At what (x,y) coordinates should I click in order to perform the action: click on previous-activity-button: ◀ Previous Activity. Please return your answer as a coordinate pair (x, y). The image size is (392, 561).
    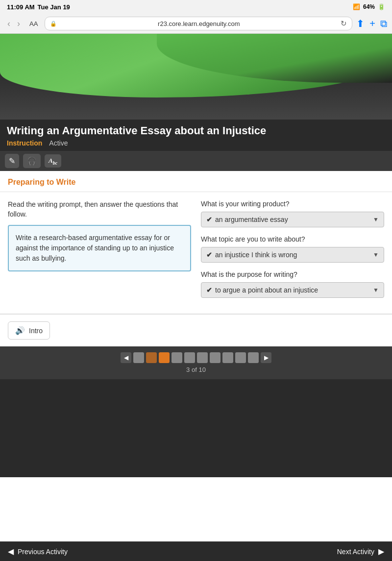
    Looking at the image, I should click on (38, 552).